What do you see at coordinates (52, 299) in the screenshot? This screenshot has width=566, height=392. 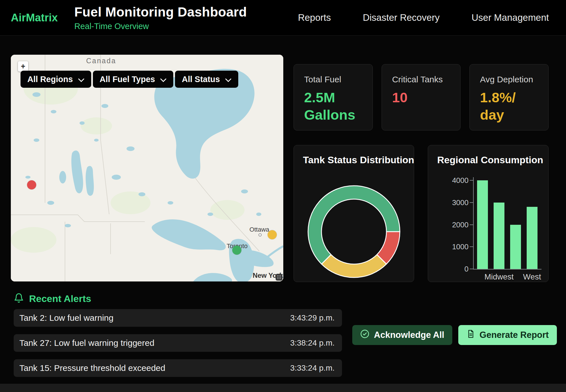 I see `alerts-header: Recent Alerts` at bounding box center [52, 299].